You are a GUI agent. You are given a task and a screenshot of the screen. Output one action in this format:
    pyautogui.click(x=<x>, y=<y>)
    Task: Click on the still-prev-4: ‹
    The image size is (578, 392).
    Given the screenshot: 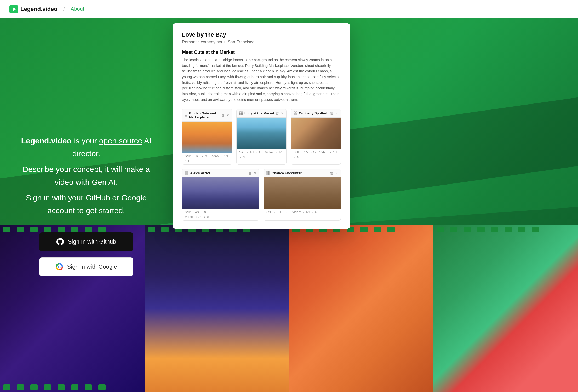 What is the action you would take?
    pyautogui.click(x=193, y=212)
    